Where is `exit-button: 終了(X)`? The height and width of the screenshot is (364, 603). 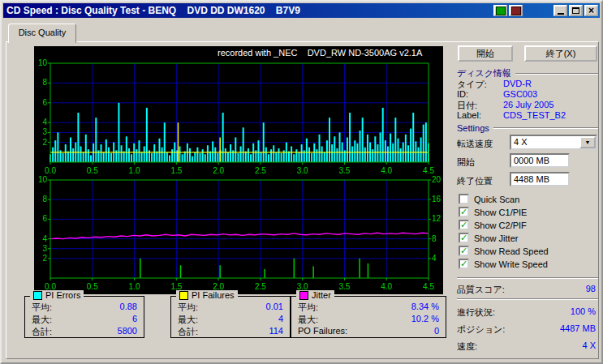
exit-button: 終了(X) is located at coordinates (561, 54).